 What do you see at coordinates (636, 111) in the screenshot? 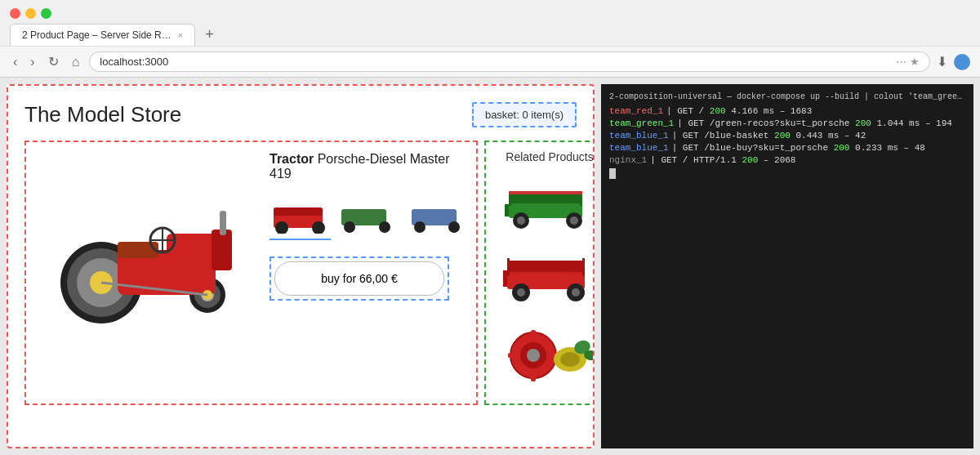
I see `terminal-team-1: team_red_1` at bounding box center [636, 111].